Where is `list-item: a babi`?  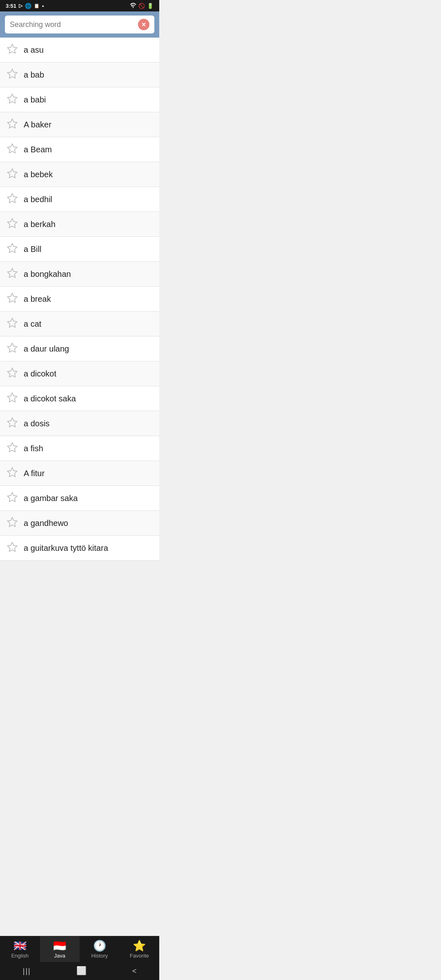 list-item: a babi is located at coordinates (80, 100).